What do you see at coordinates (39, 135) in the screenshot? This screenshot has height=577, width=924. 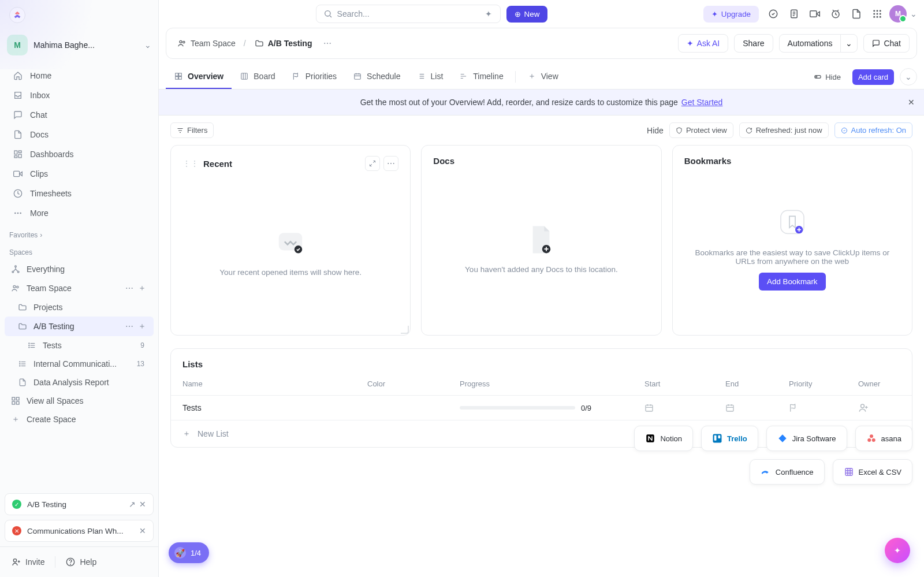 I see `nav-label: Docs` at bounding box center [39, 135].